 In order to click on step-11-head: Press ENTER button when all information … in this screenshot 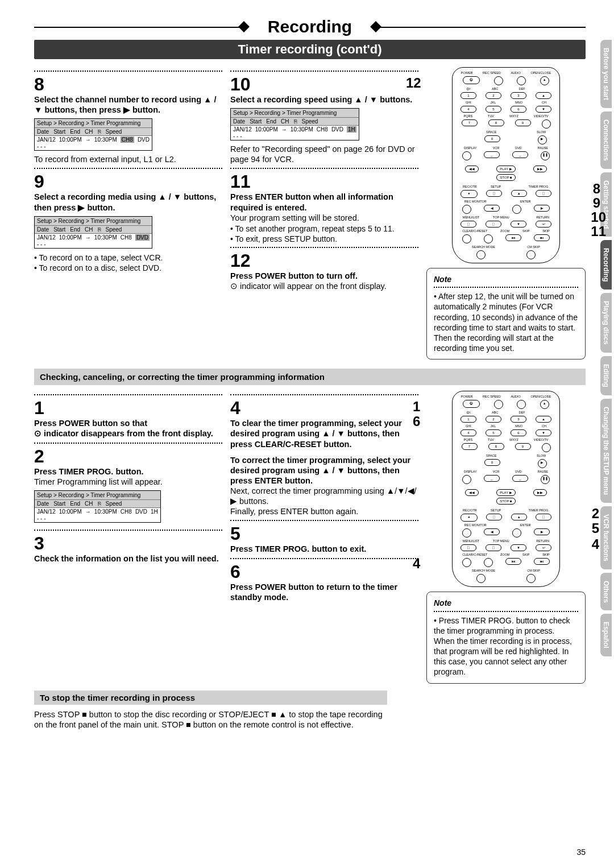, I will do `click(324, 202)`.